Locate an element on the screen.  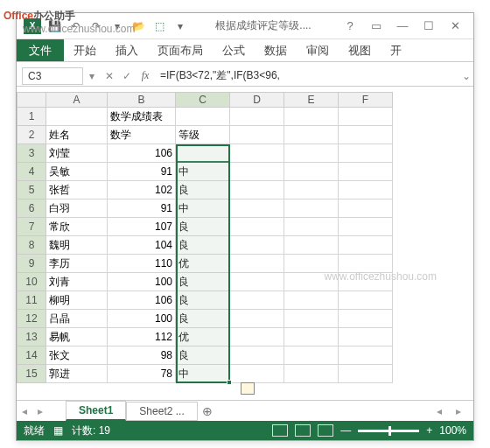
col-header-c: C is located at coordinates (203, 100).